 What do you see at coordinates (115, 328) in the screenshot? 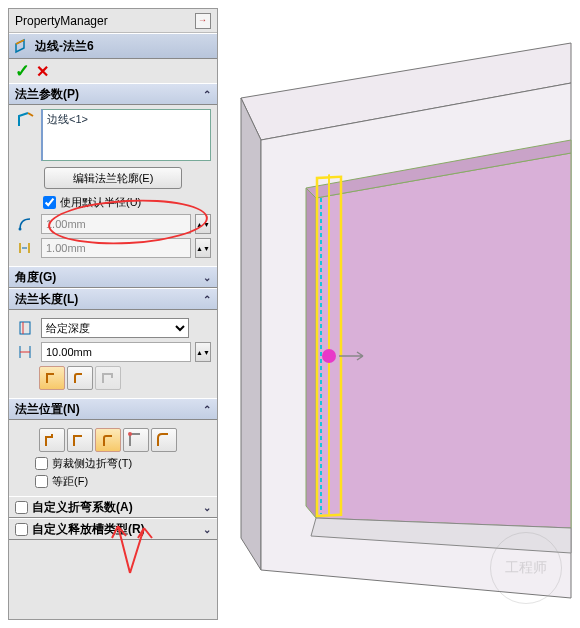
I see `end-condition-select: 给定深度` at bounding box center [115, 328].